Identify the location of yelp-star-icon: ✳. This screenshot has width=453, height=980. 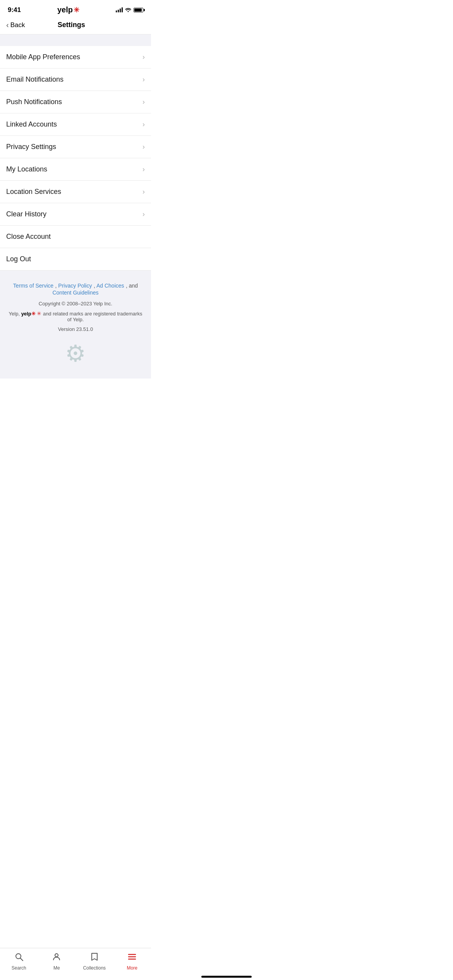
(77, 10).